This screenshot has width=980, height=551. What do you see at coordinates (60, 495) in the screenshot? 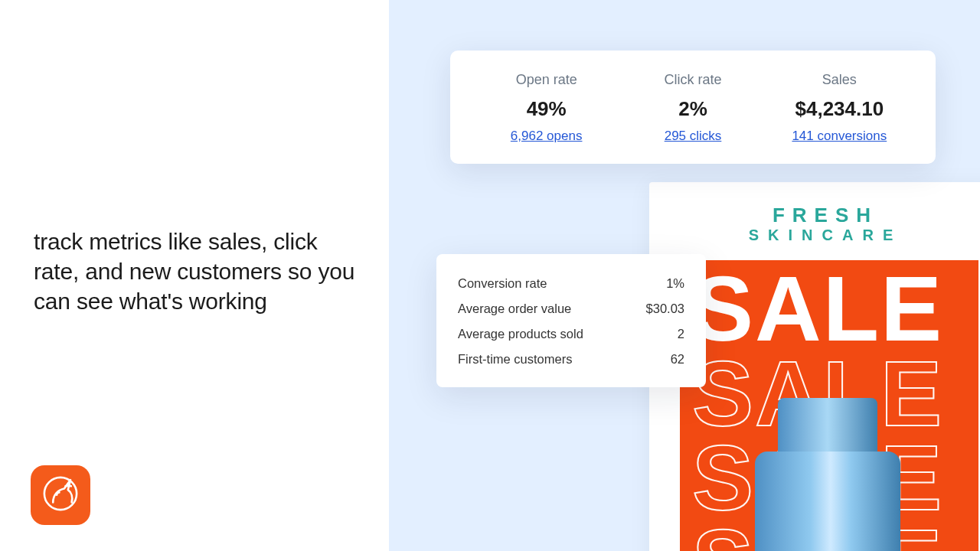
I see `app-logo` at bounding box center [60, 495].